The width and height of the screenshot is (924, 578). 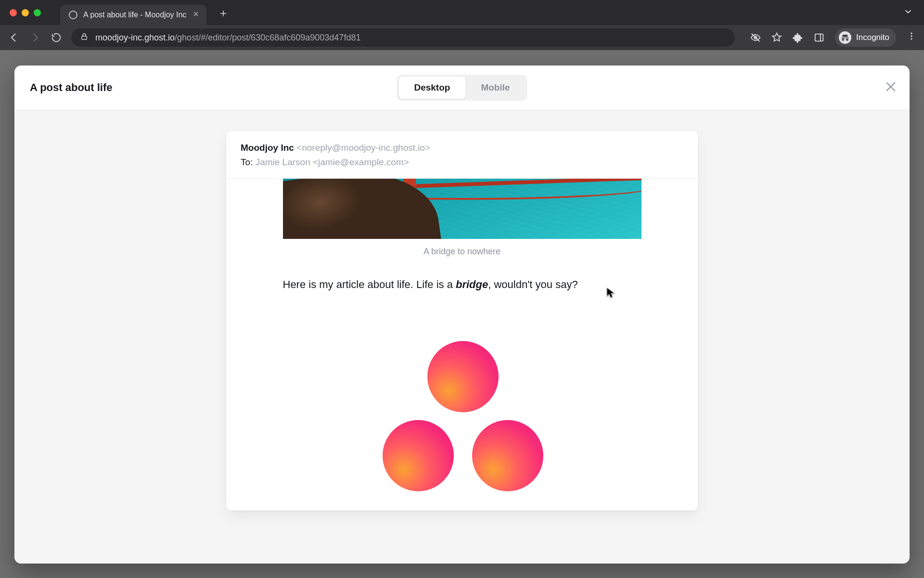 What do you see at coordinates (268, 147) in the screenshot?
I see `email-from-name: Moodjoy Inc` at bounding box center [268, 147].